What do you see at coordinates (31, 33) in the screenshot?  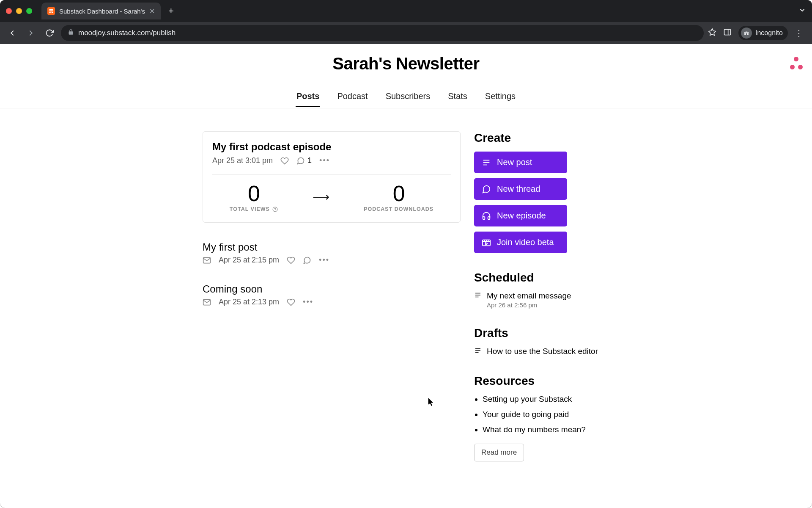 I see `forward-button` at bounding box center [31, 33].